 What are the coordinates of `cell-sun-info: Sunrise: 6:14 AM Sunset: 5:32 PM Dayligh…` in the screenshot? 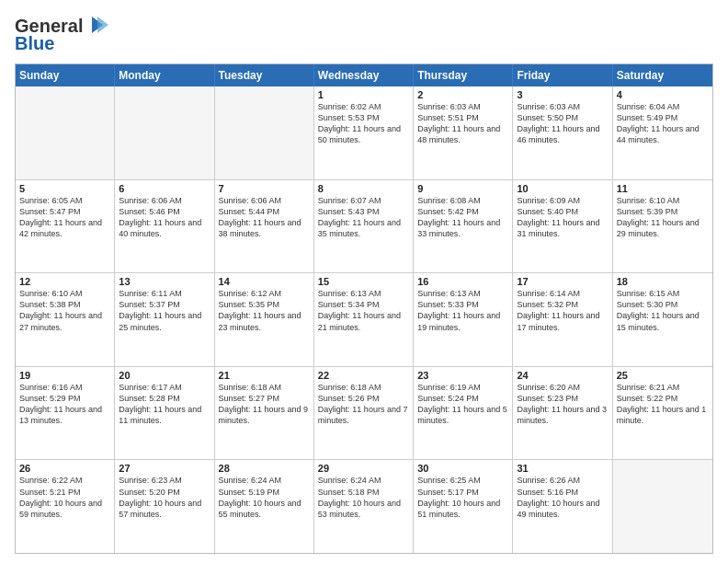 It's located at (563, 311).